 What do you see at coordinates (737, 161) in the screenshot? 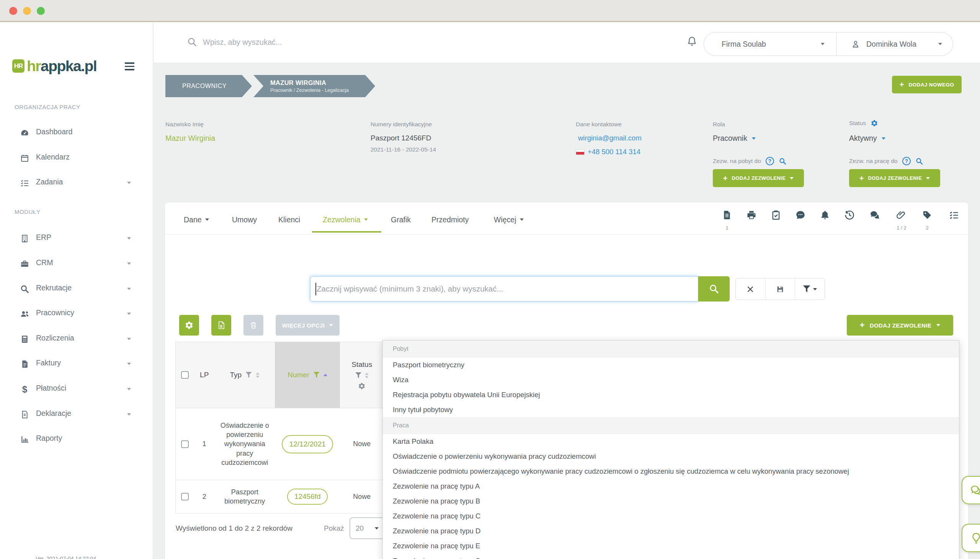
I see `residence-permit-label: Zezw. na pobyt do` at bounding box center [737, 161].